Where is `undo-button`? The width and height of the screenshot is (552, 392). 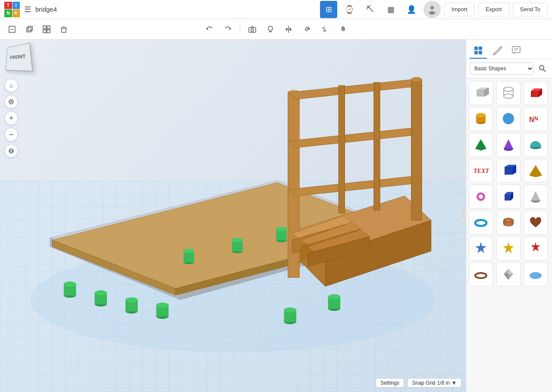
undo-button is located at coordinates (210, 29).